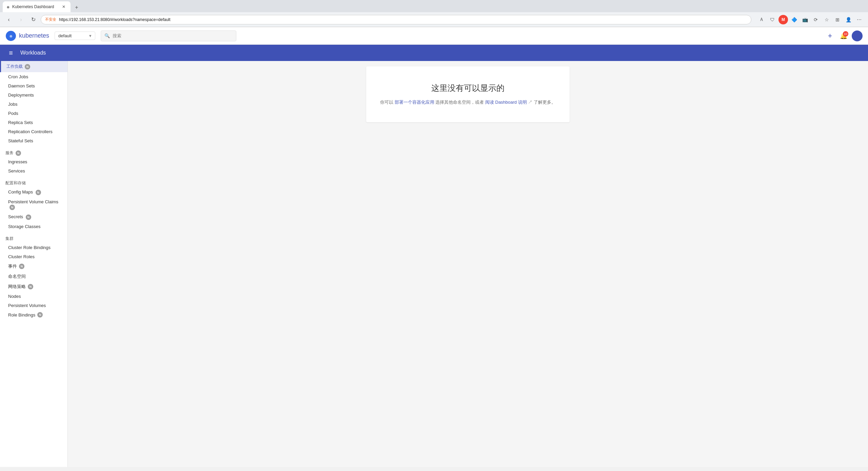  Describe the element at coordinates (414, 102) in the screenshot. I see `deploy-app-link: 部署一个容器化应用` at that location.